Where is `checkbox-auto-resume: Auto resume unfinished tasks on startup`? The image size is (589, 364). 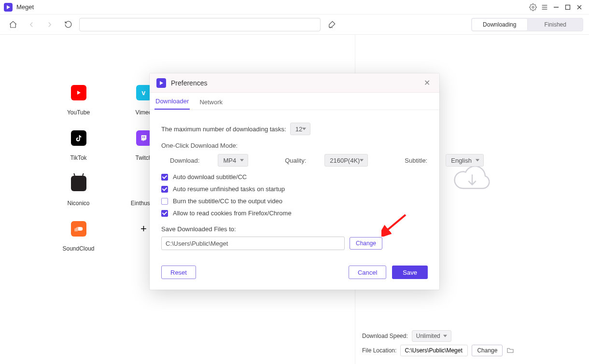 checkbox-auto-resume: Auto resume unfinished tasks on startup is located at coordinates (294, 189).